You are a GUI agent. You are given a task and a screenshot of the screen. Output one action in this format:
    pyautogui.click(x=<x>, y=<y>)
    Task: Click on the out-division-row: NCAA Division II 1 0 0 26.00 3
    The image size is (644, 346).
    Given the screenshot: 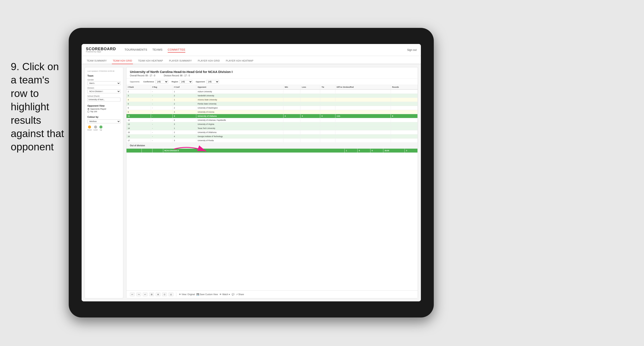 What is the action you would take?
    pyautogui.click(x=272, y=151)
    